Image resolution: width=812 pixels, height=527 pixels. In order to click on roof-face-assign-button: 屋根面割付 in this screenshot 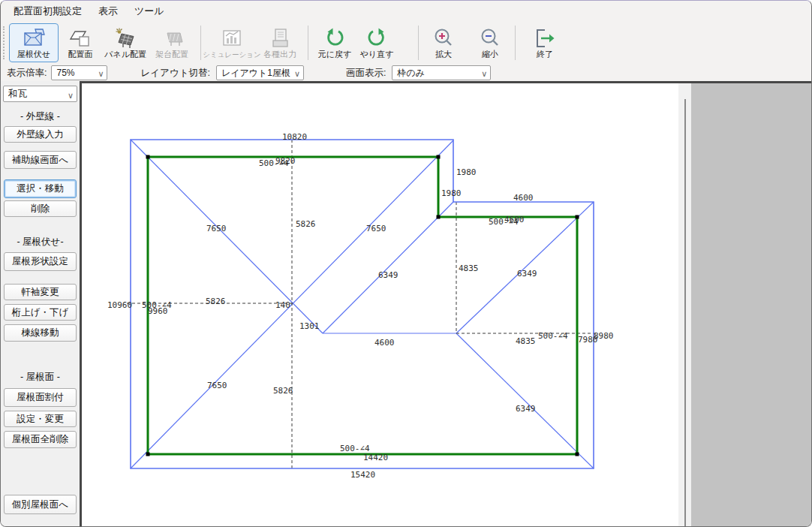, I will do `click(41, 398)`.